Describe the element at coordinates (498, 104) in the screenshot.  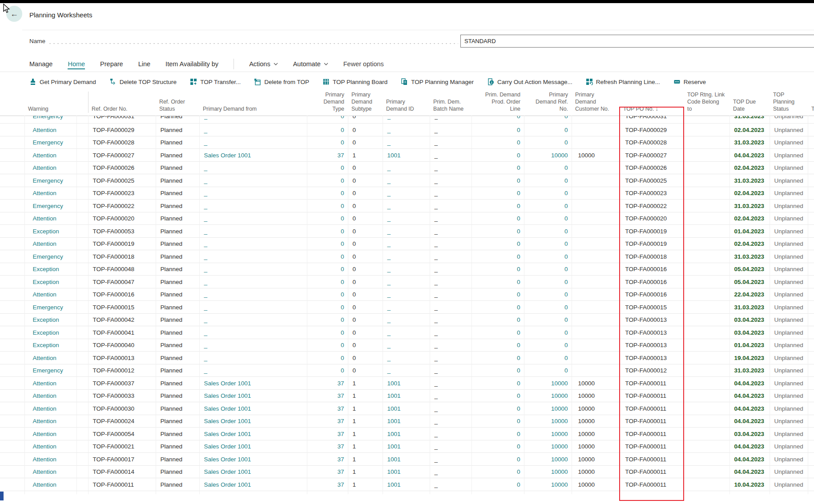
I see `column-header-prim-demand-prod-order-line: Prim. Demand Prod. Order Line` at that location.